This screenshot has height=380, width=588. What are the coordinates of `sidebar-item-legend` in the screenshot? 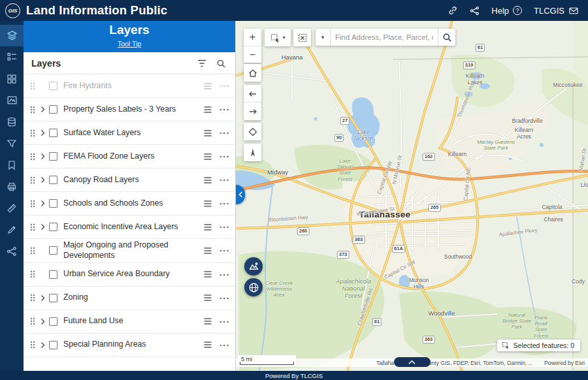 It's located at (12, 57).